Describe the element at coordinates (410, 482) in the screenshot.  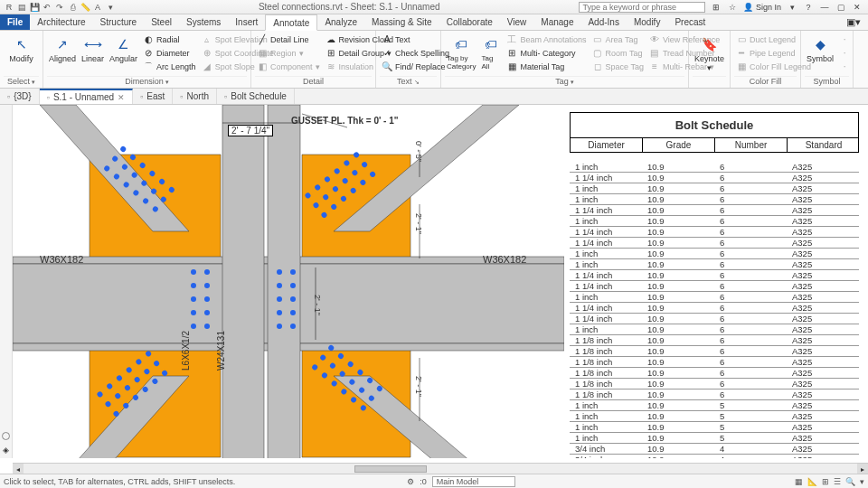
I see `status-icon: ⚙` at that location.